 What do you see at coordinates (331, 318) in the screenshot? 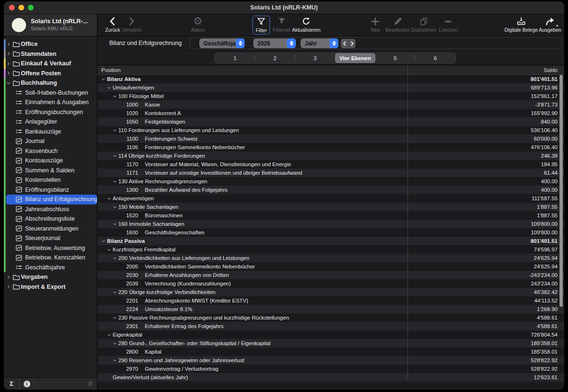
I see `table-row: 230 Passive Rechnungsabgrenzungen und ku…` at bounding box center [331, 318].